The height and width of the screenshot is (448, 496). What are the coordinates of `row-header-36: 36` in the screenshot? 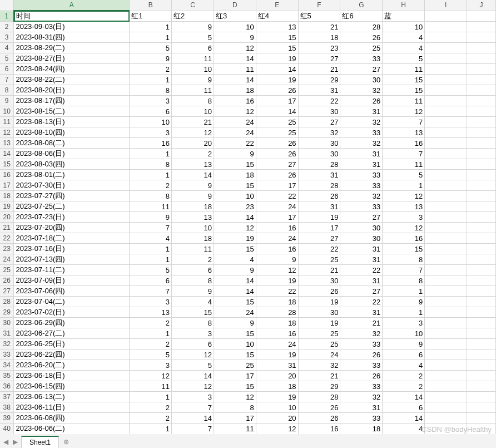 It's located at (7, 386).